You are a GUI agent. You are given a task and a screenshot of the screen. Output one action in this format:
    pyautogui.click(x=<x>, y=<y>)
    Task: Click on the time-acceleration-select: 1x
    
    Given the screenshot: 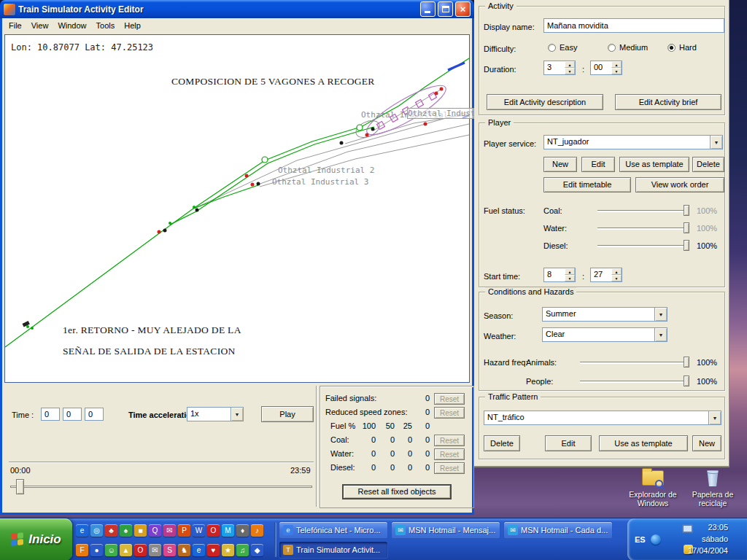 What is the action you would take?
    pyautogui.click(x=215, y=414)
    